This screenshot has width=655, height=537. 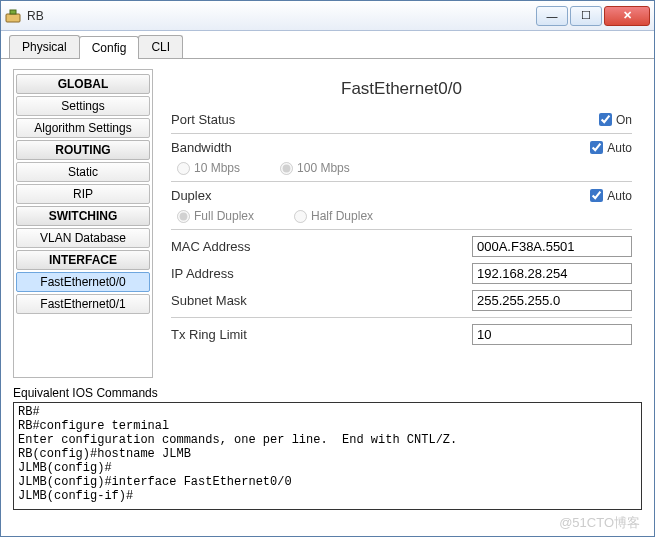 I want to click on section-interface: INTERFACE, so click(x=83, y=260).